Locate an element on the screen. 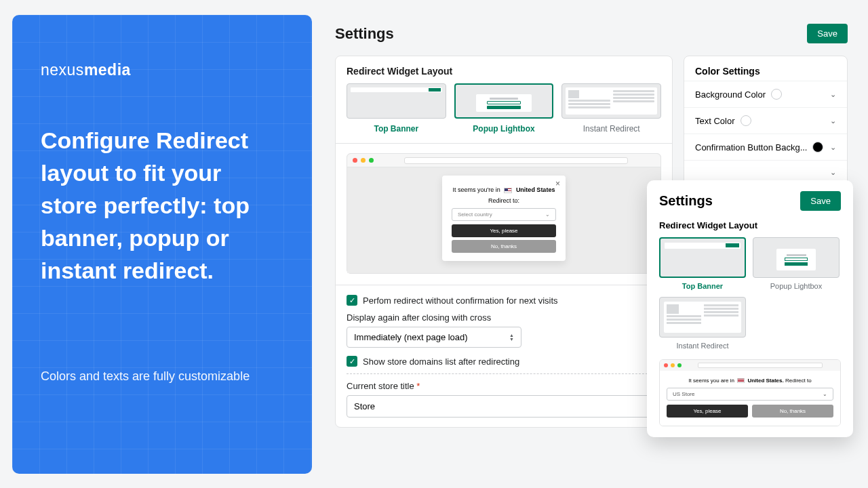  color-label: Background Color is located at coordinates (730, 95).